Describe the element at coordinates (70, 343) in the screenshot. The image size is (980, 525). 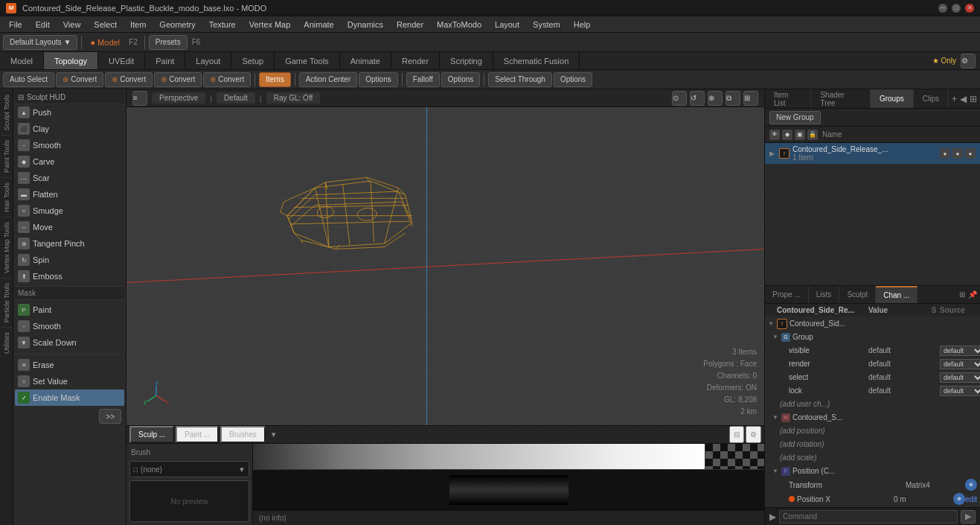
I see `tool-scale-down: ▼ Scale Down` at that location.